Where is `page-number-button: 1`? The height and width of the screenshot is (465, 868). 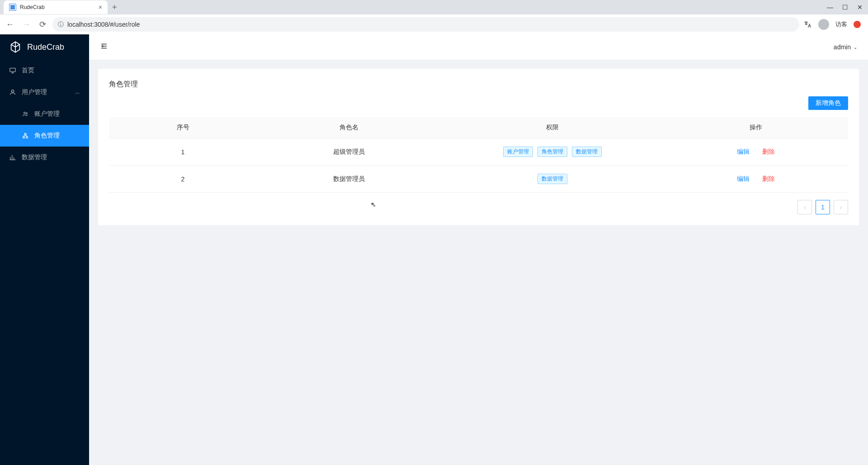
page-number-button: 1 is located at coordinates (823, 207).